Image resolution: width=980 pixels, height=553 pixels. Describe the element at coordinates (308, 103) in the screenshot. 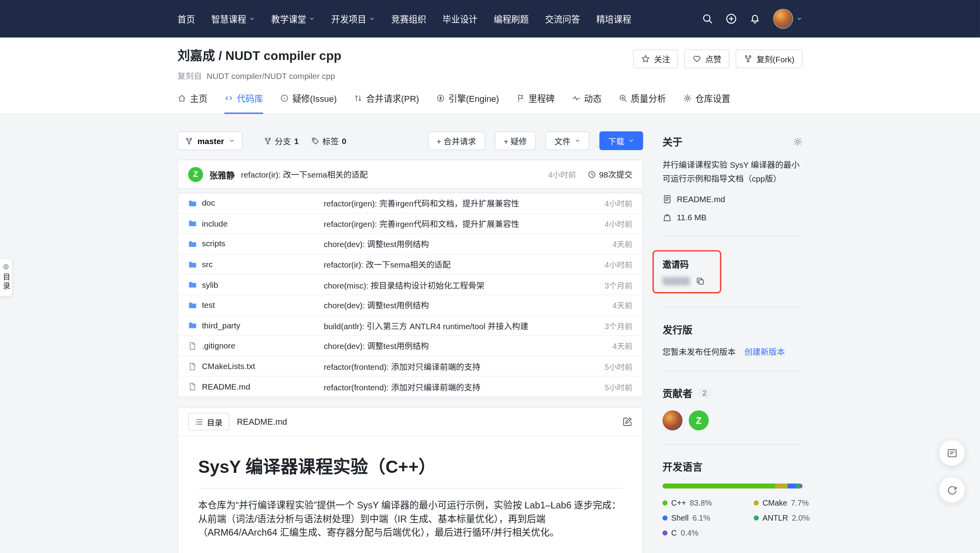

I see `tab-疑修(Issue): 疑修(Issue)` at that location.